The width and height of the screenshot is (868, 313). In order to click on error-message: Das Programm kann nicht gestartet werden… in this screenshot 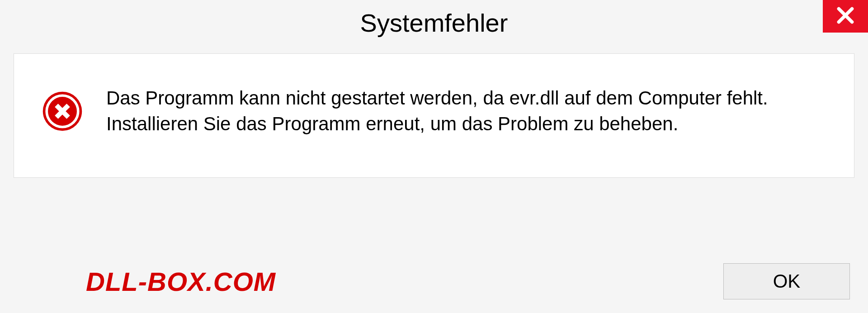, I will do `click(441, 111)`.